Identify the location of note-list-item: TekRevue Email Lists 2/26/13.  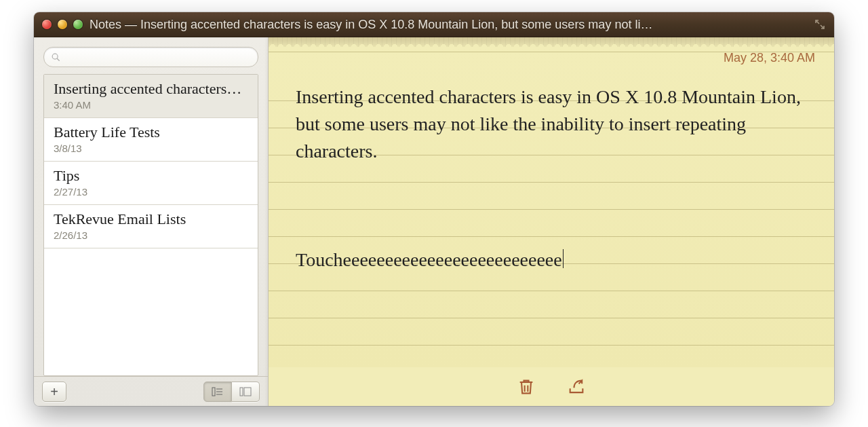
(151, 227).